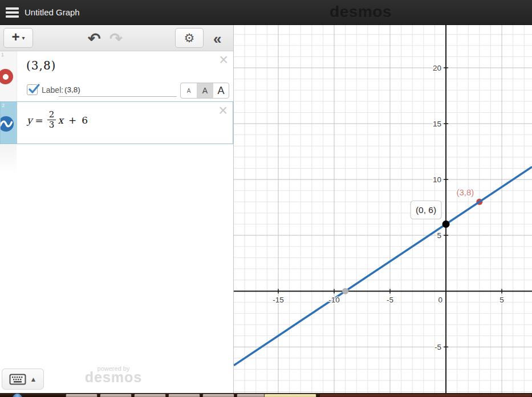  Describe the element at coordinates (278, 300) in the screenshot. I see `svg-text: -15` at that location.